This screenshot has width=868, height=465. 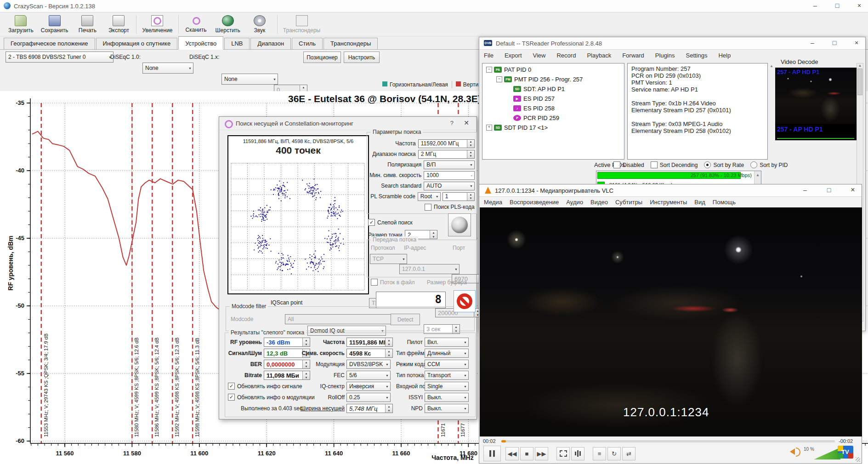 What do you see at coordinates (447, 375) in the screenshot?
I see `value-dropdown: Transport▼` at bounding box center [447, 375].